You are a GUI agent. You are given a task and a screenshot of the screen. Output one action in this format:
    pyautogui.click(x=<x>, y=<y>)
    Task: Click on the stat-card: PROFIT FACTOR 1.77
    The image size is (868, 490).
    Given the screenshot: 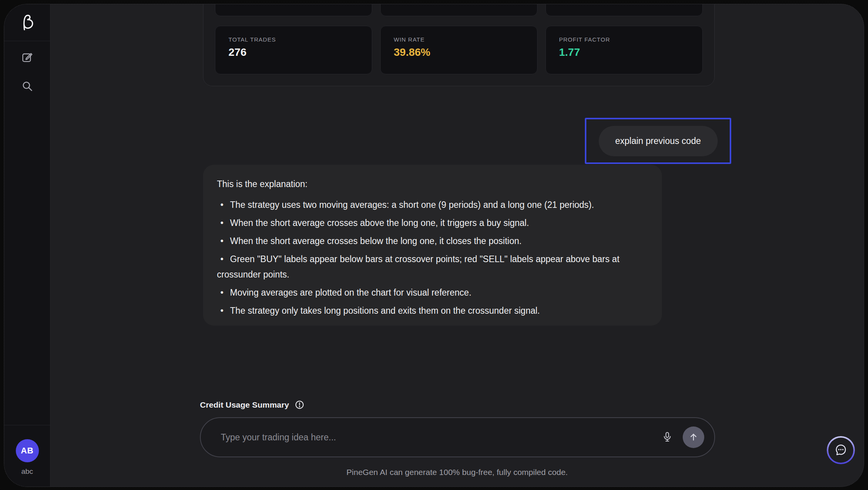 What is the action you would take?
    pyautogui.click(x=624, y=50)
    